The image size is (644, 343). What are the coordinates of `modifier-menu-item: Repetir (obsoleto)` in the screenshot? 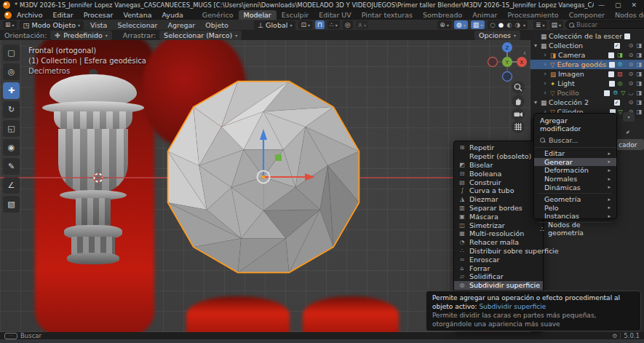 It's located at (498, 157).